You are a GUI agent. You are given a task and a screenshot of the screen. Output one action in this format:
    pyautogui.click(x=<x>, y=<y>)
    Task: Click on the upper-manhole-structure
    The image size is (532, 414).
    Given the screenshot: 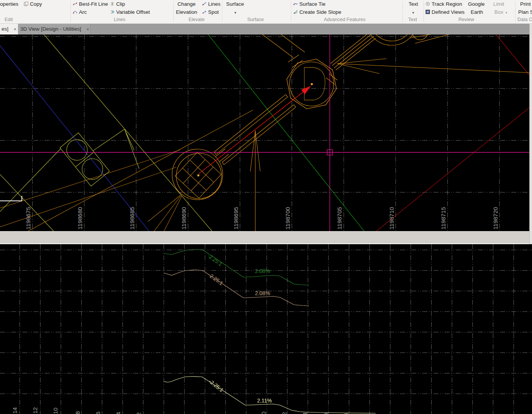 What is the action you would take?
    pyautogui.click(x=411, y=40)
    